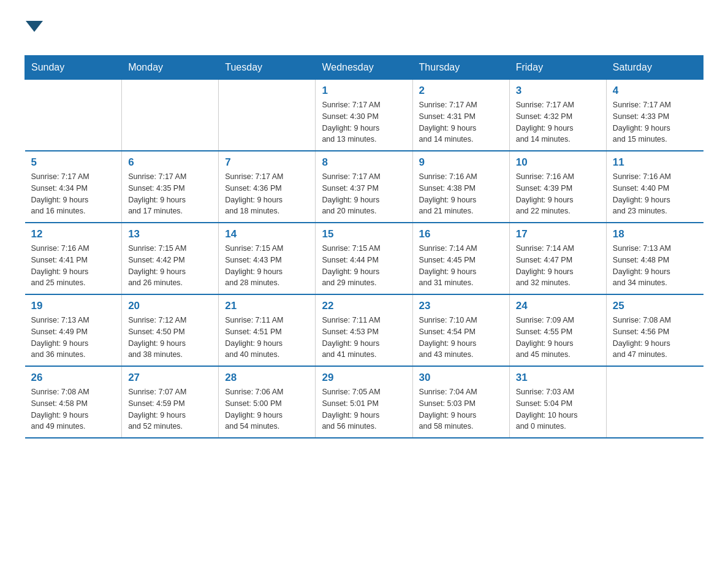  Describe the element at coordinates (654, 186) in the screenshot. I see `calendar-cell: 11Sunrise: 7:16 AM Sunset: 4:40 PM Dayli…` at that location.